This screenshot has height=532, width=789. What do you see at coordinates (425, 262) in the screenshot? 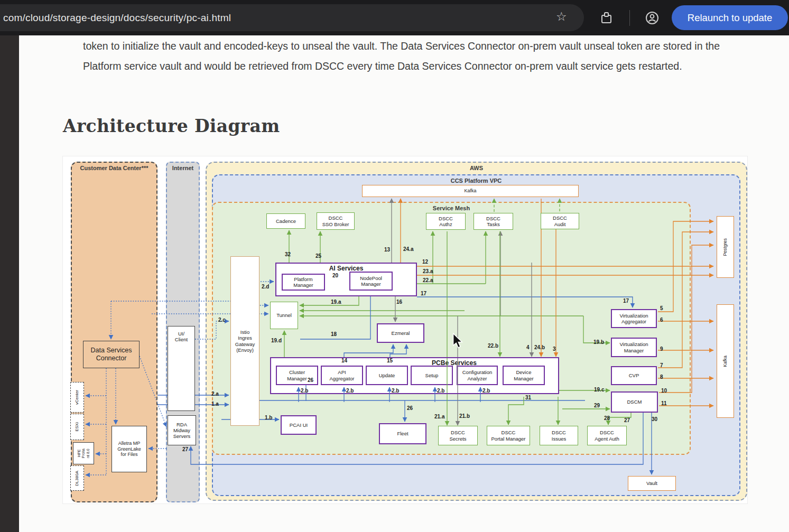
I see `edge-label-12-4: 12` at bounding box center [425, 262].